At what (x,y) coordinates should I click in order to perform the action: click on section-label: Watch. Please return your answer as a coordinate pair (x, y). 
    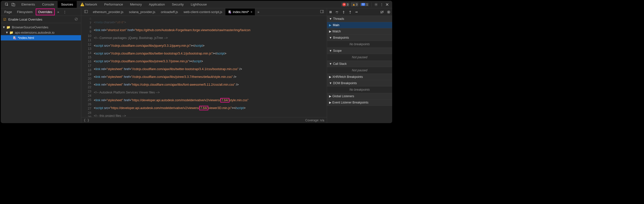
    Looking at the image, I should click on (337, 31).